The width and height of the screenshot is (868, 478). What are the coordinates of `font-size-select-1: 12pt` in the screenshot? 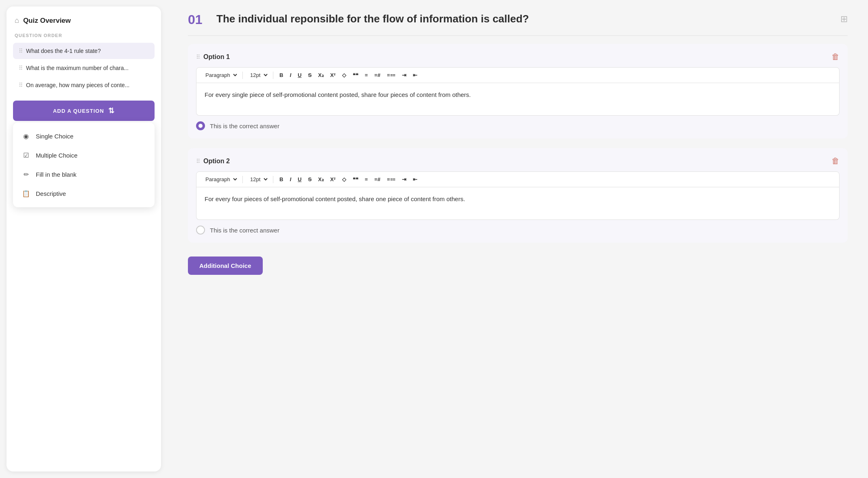 It's located at (258, 75).